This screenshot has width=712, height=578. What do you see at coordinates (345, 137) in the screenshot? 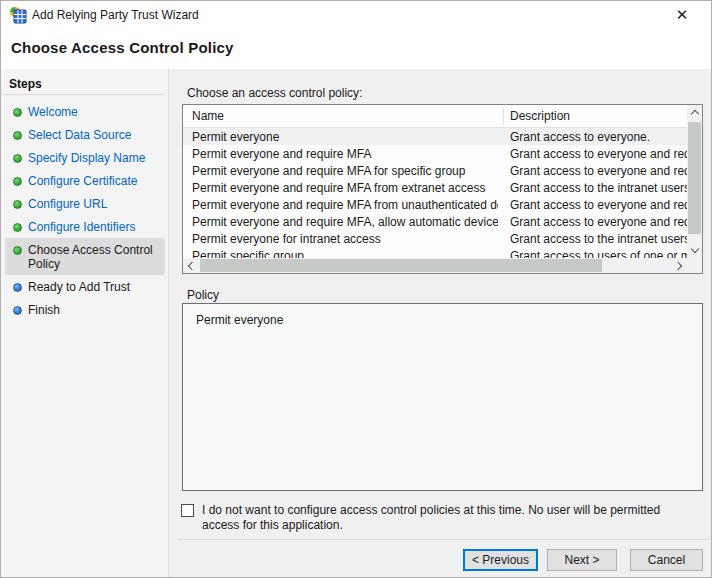
I see `row-name-cell: Permit everyone` at bounding box center [345, 137].